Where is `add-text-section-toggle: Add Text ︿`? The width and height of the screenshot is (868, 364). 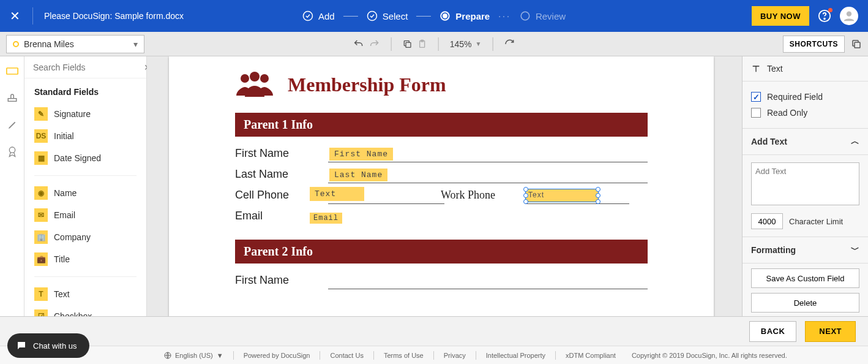 add-text-section-toggle: Add Text ︿ is located at coordinates (806, 142).